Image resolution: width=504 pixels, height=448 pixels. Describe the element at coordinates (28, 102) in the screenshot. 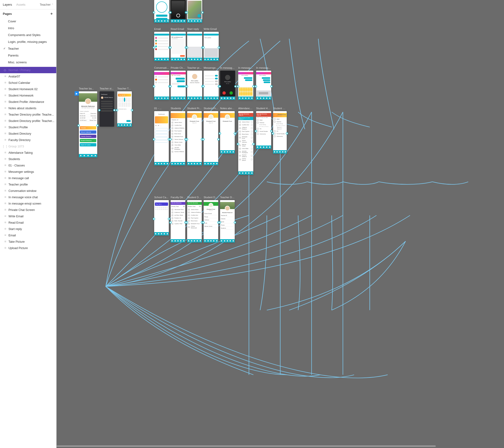

I see `layer-item: ⌗Student Profile: Attendance` at that location.